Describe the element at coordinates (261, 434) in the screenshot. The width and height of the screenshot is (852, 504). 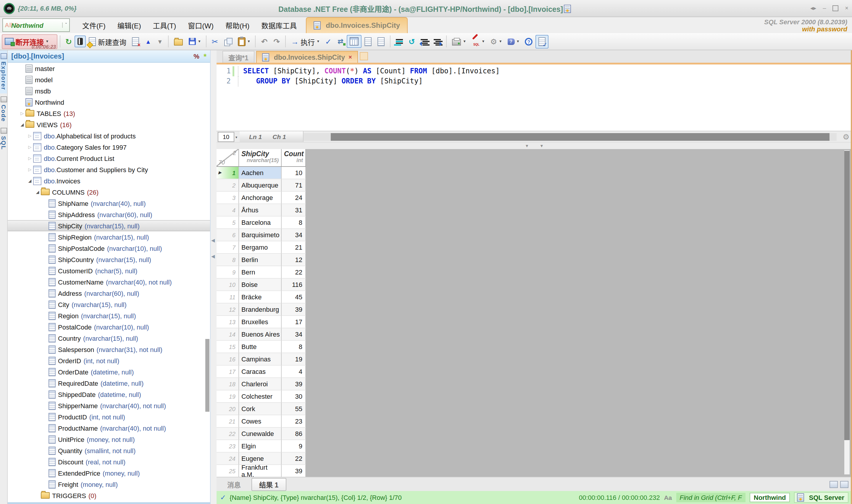
I see `table-row: 22Cunewalde86` at that location.